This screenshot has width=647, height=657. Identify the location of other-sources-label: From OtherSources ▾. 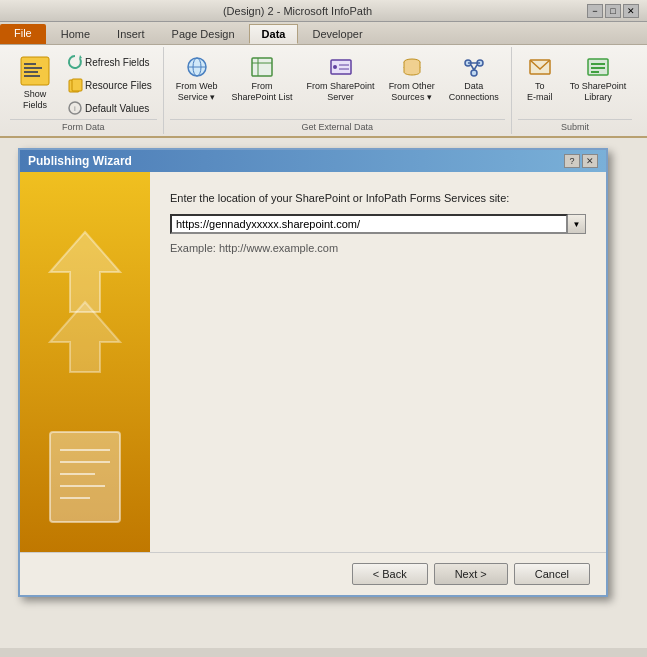
(412, 92).